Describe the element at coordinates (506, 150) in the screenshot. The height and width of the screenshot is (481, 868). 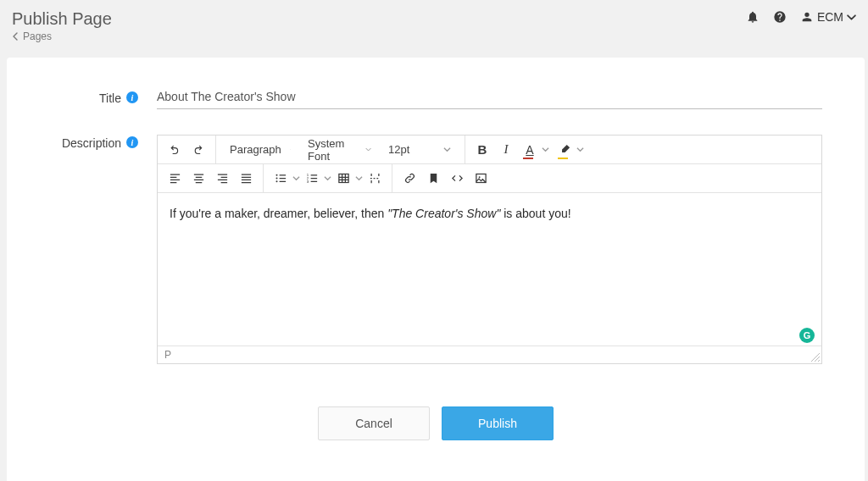
I see `italic-button: I` at that location.